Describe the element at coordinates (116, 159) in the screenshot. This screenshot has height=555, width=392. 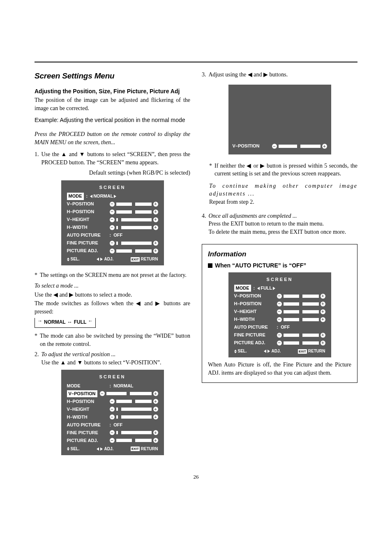
I see `step-1-text: Use the ▲ and ▼ buttons to select “SCREE…` at that location.